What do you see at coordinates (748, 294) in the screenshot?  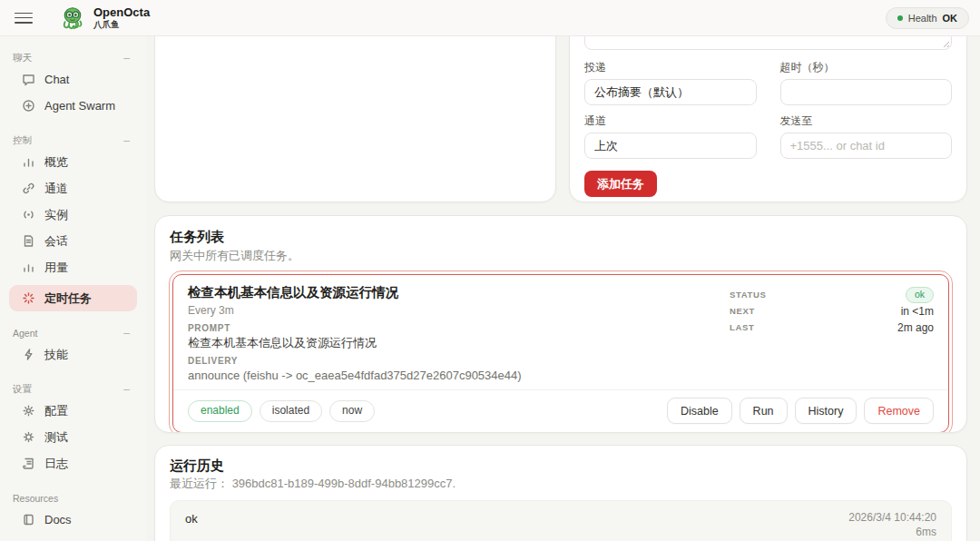 I see `status-label: STATUS` at bounding box center [748, 294].